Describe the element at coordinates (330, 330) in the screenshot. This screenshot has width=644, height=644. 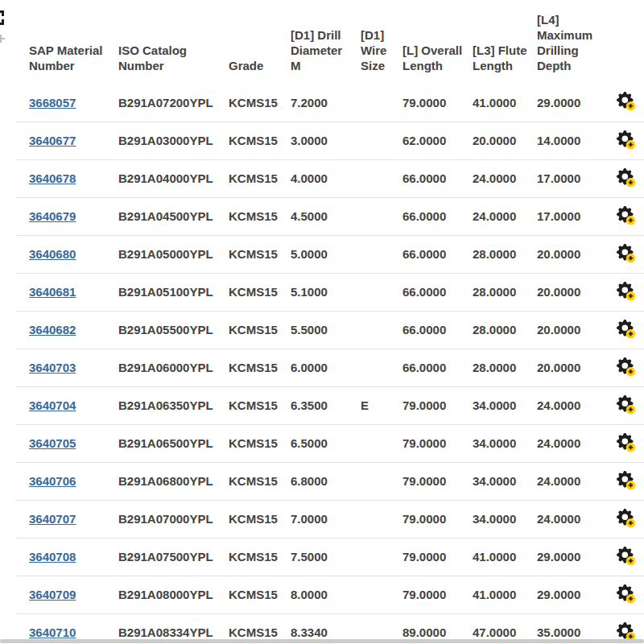
I see `table-row: 3640682 B291A05500YPL KCMS15 5.5000 66.0…` at that location.